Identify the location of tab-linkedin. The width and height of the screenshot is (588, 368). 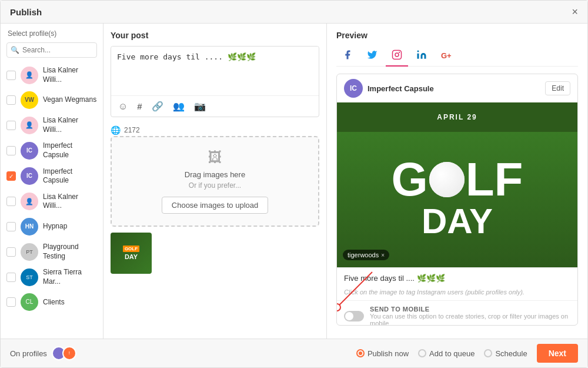
(422, 57).